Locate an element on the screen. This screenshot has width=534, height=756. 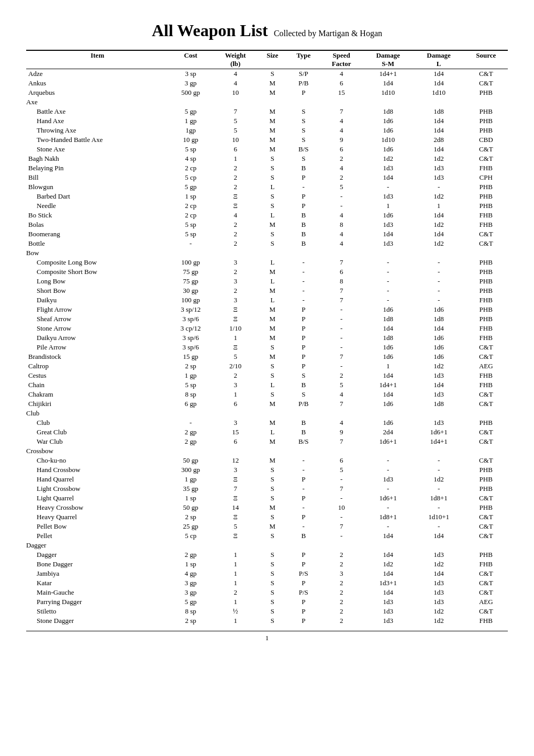
item-name: Hand Axe is located at coordinates (97, 121).